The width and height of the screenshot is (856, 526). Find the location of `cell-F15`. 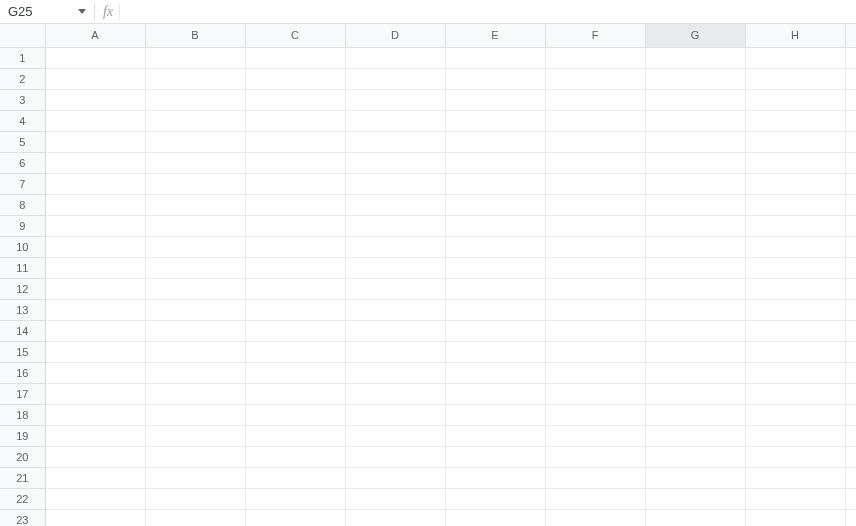

cell-F15 is located at coordinates (595, 352).